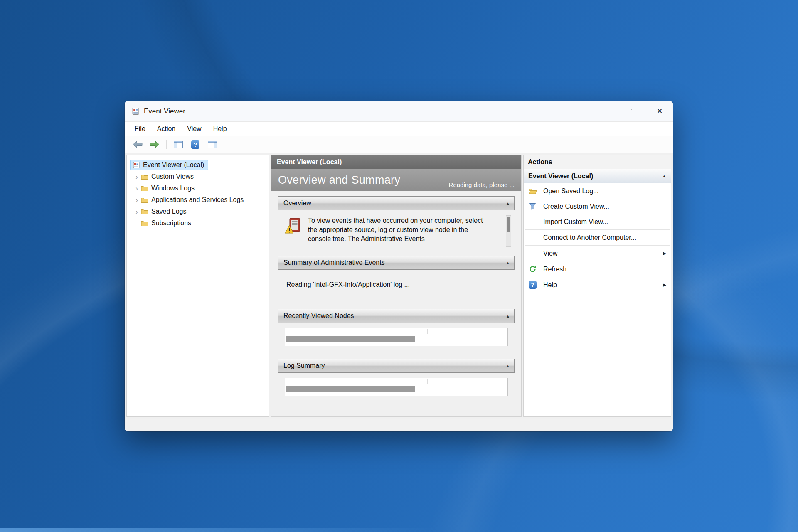 This screenshot has width=798, height=532. What do you see at coordinates (172, 177) in the screenshot?
I see `tree-node-label: Custom Views` at bounding box center [172, 177].